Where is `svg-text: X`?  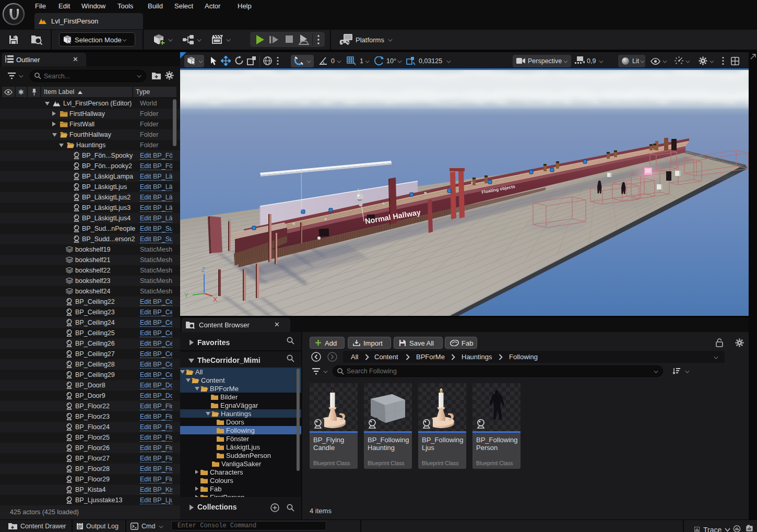 svg-text: X is located at coordinates (215, 300).